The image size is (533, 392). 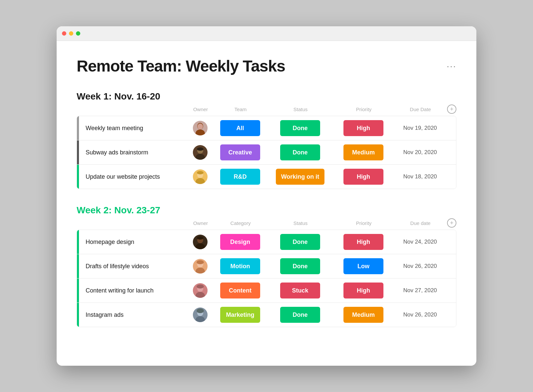 I want to click on team-badge: All, so click(x=240, y=128).